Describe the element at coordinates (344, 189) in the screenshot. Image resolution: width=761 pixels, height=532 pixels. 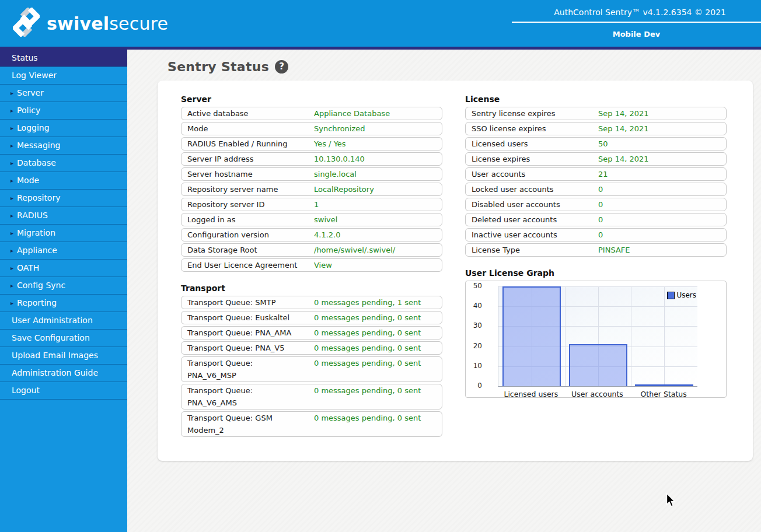
I see `row-value: LocalRepository` at that location.